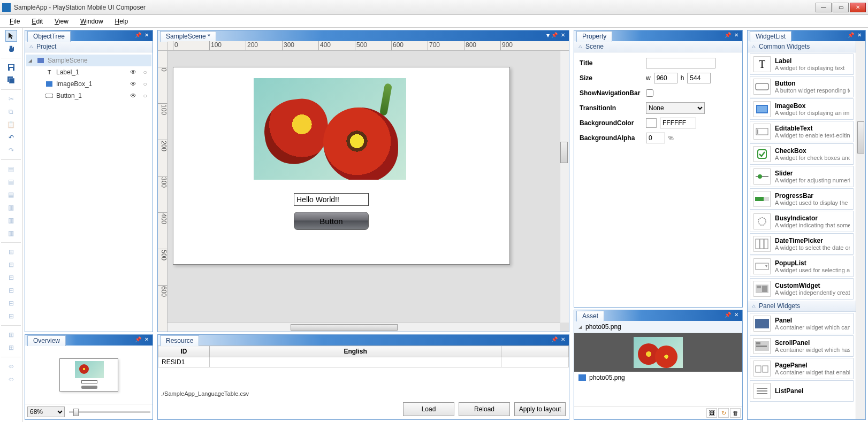 The image size is (868, 422). Describe the element at coordinates (681, 63) in the screenshot. I see `prop-title-input` at that location.